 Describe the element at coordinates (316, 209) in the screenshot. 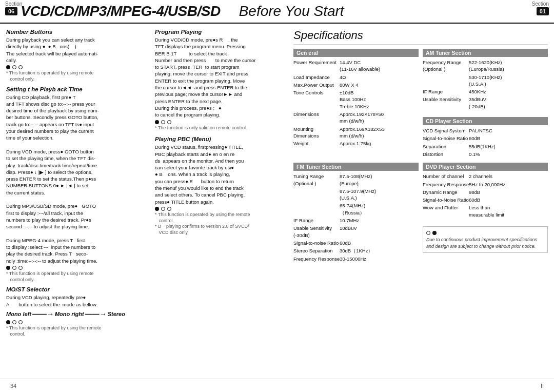

I see `specs-label-fm-range3` at that location.